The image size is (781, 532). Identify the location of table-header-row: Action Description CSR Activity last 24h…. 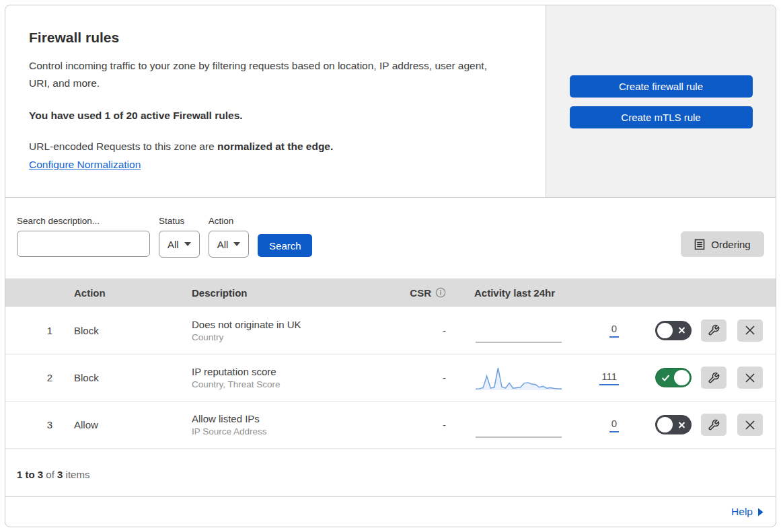
(390, 293).